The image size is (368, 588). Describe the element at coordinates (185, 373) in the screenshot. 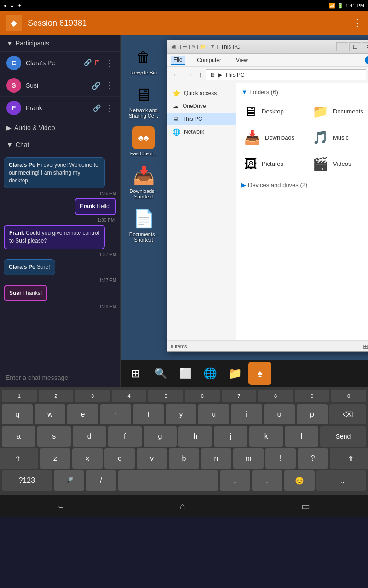

I see `task-view-button: ⬜` at that location.